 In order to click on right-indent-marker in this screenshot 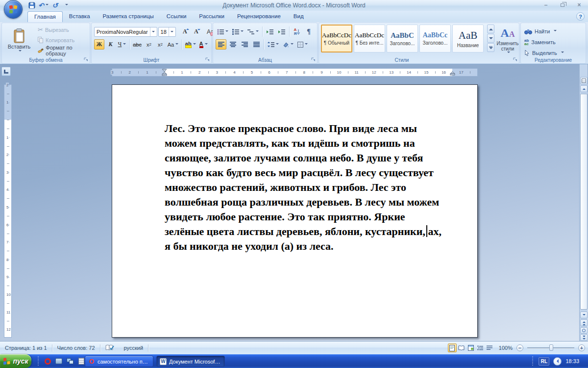, I will do `click(453, 74)`.